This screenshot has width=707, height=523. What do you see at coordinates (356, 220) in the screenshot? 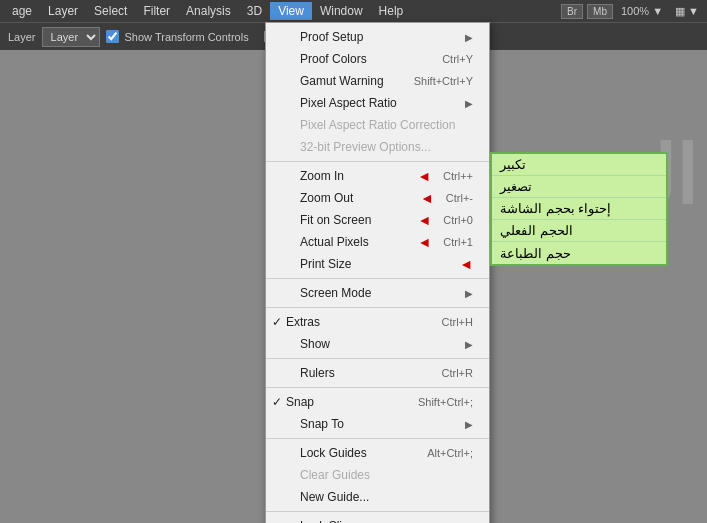
I see `fit-on-screen-label: Fit on Screen` at bounding box center [356, 220].